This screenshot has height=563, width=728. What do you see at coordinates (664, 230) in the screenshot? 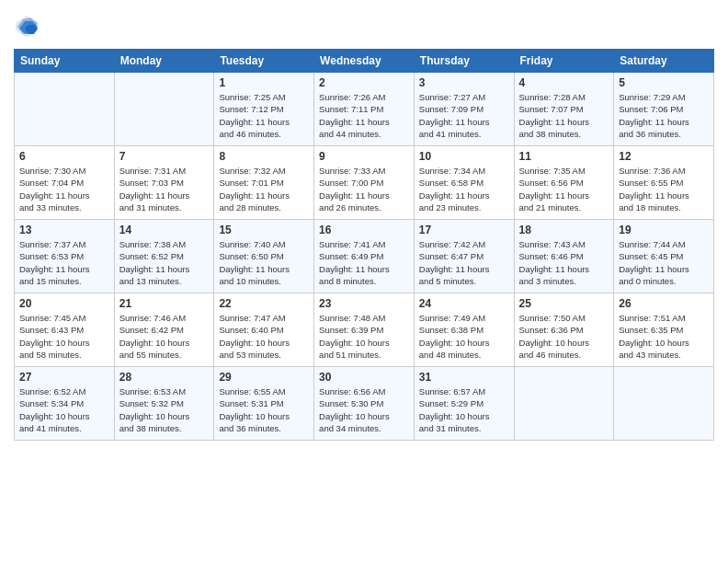
I see `day-number: 19` at bounding box center [664, 230].